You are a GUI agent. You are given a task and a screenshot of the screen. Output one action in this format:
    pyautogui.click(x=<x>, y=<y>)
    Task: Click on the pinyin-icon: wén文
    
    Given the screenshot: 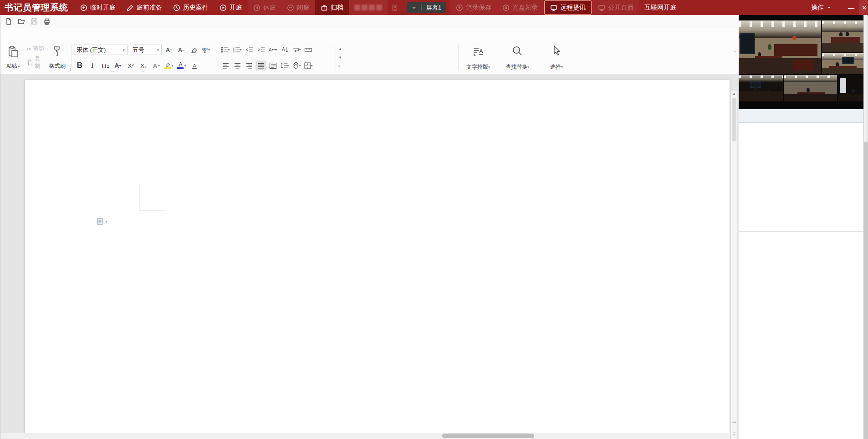 What is the action you would take?
    pyautogui.click(x=205, y=50)
    